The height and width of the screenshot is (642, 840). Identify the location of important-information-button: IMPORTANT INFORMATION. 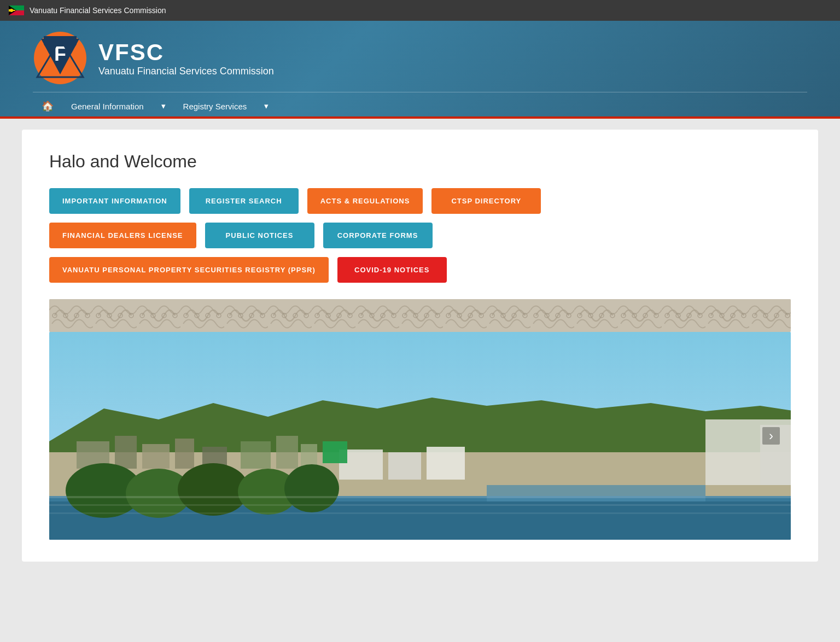
(115, 201).